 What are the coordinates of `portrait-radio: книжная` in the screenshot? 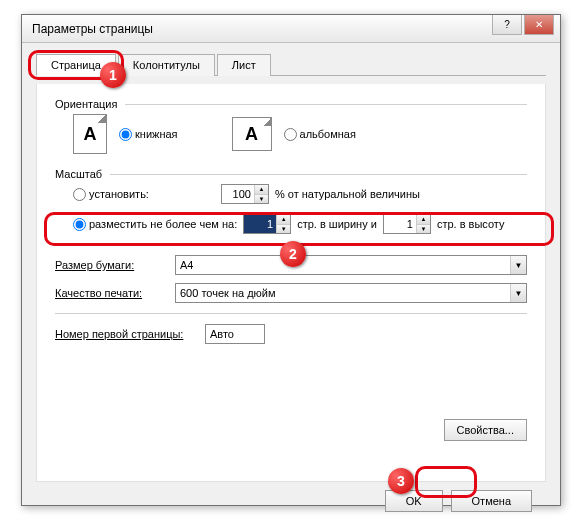 It's located at (148, 134).